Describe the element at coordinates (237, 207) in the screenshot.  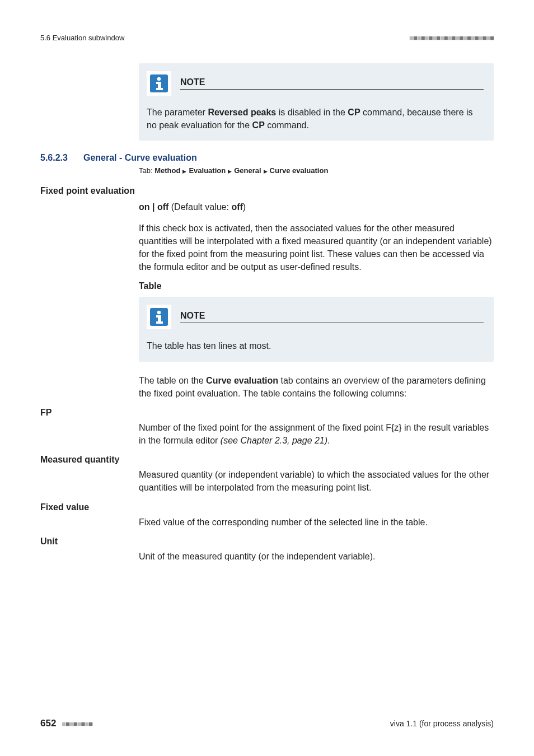
I see `default-value: off` at that location.